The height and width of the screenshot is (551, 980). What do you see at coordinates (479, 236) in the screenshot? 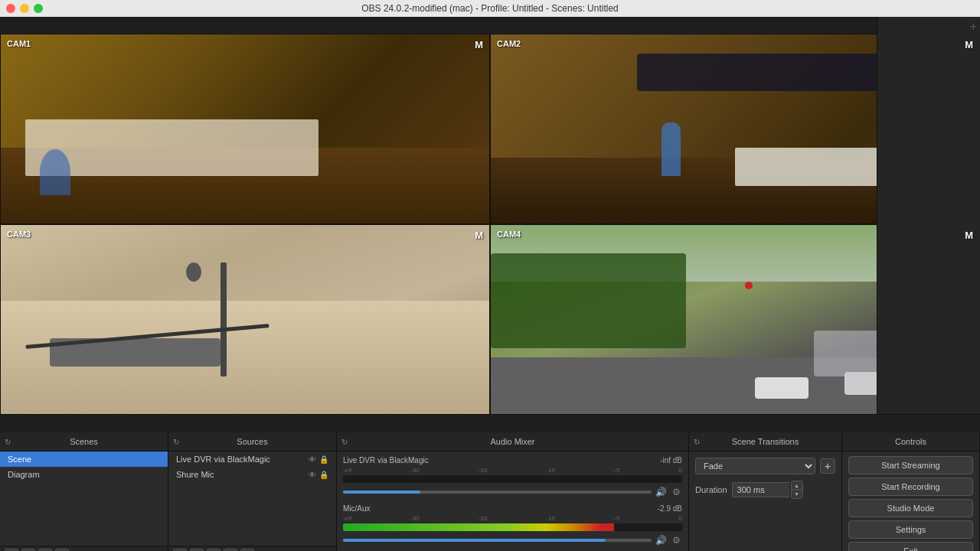
I see `cam3-m-badge: M` at bounding box center [479, 236].